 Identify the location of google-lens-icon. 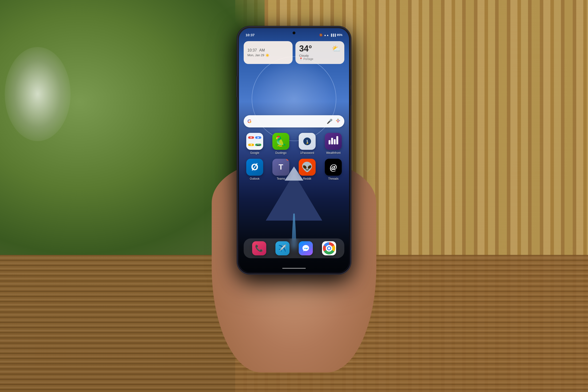
(338, 121).